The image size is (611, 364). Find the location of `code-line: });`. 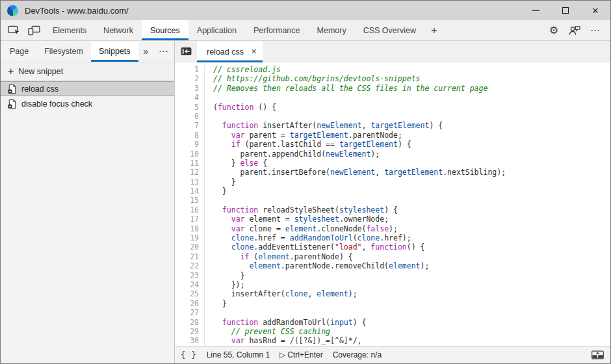

code-line: }); is located at coordinates (412, 285).